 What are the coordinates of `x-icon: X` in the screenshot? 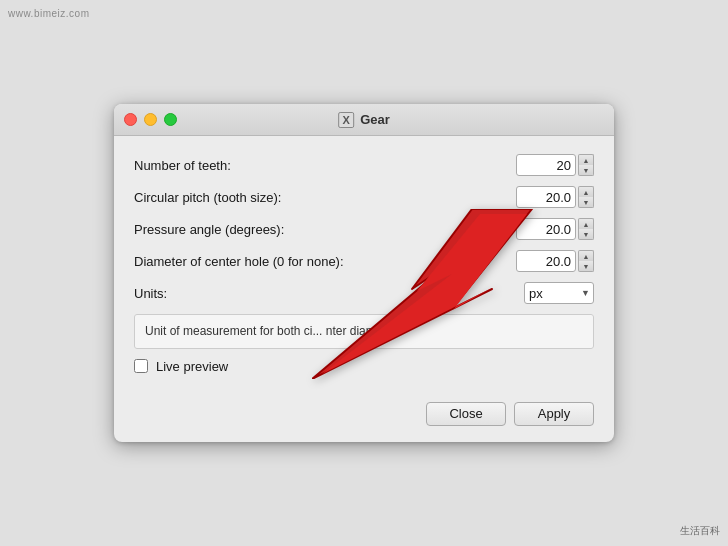 It's located at (346, 120).